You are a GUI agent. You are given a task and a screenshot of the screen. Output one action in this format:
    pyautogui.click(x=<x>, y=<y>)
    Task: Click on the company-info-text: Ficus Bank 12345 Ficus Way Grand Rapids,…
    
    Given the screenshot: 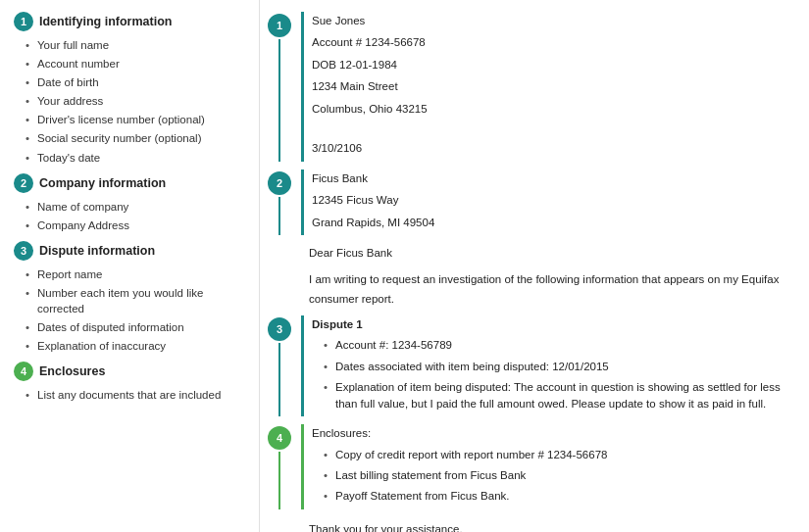 What is the action you would take?
    pyautogui.click(x=551, y=200)
    